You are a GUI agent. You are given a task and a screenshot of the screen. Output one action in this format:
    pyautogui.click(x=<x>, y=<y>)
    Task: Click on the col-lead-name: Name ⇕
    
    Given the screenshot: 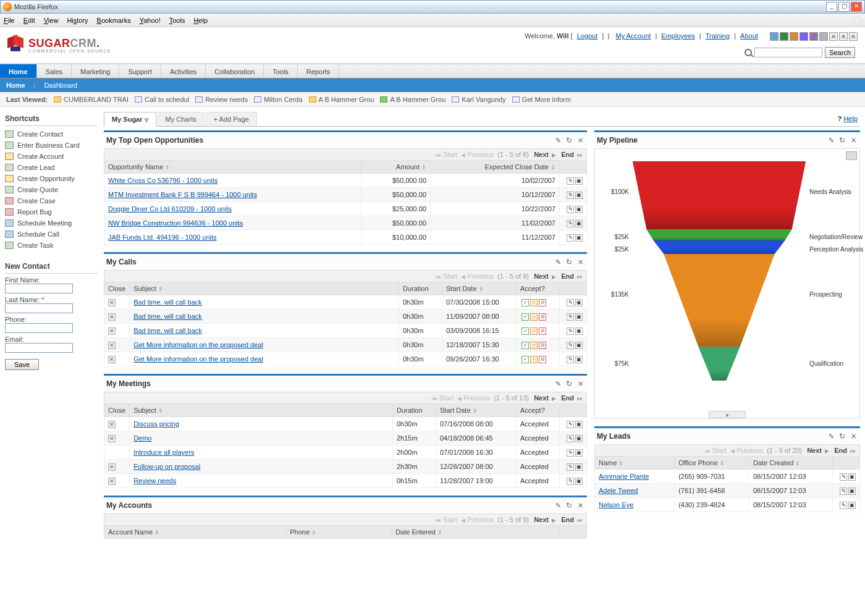 What is the action you would take?
    pyautogui.click(x=635, y=463)
    